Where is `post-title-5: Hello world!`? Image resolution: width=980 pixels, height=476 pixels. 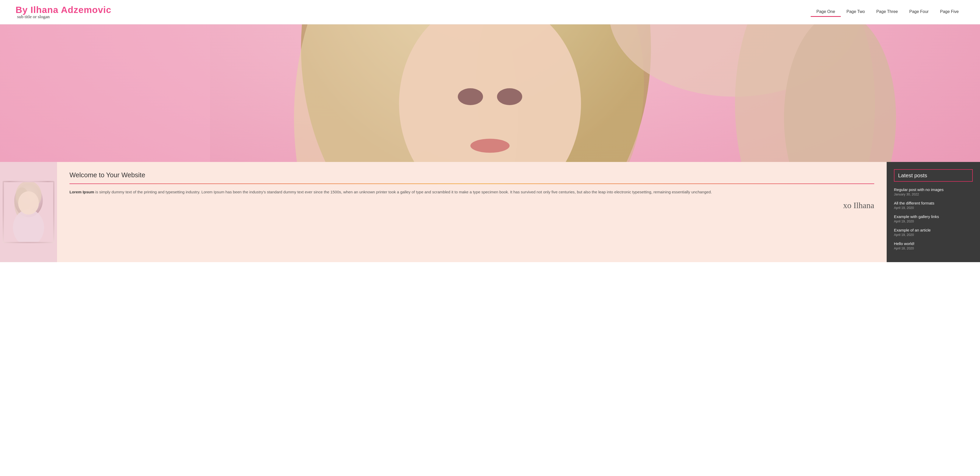
post-title-5: Hello world! is located at coordinates (934, 244).